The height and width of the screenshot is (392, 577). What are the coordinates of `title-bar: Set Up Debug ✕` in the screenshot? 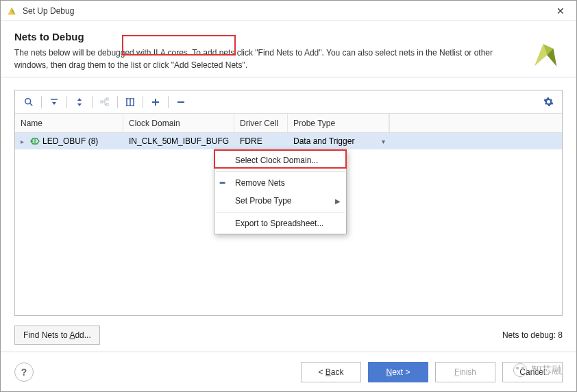 It's located at (288, 11).